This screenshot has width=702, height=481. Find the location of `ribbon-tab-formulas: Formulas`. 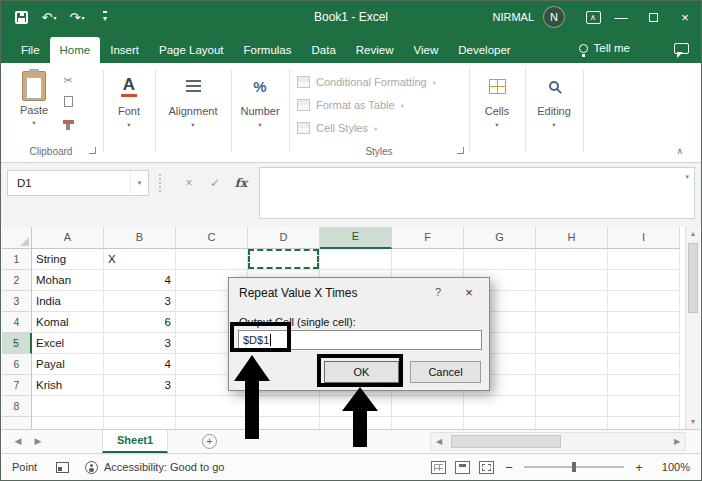

ribbon-tab-formulas: Formulas is located at coordinates (268, 50).